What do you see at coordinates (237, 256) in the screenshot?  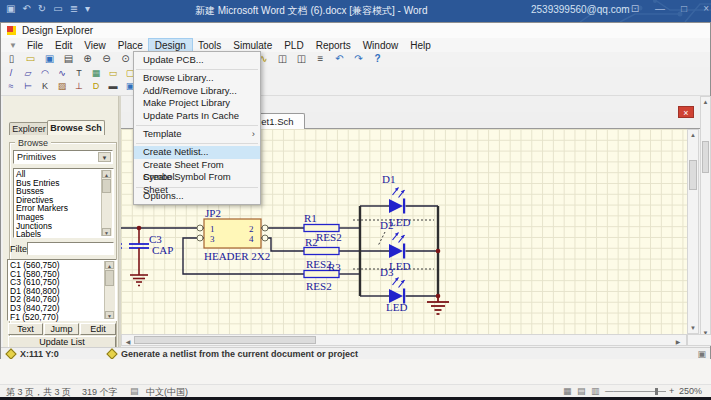 I see `jp2-type-label: HEADER 2X2` at bounding box center [237, 256].